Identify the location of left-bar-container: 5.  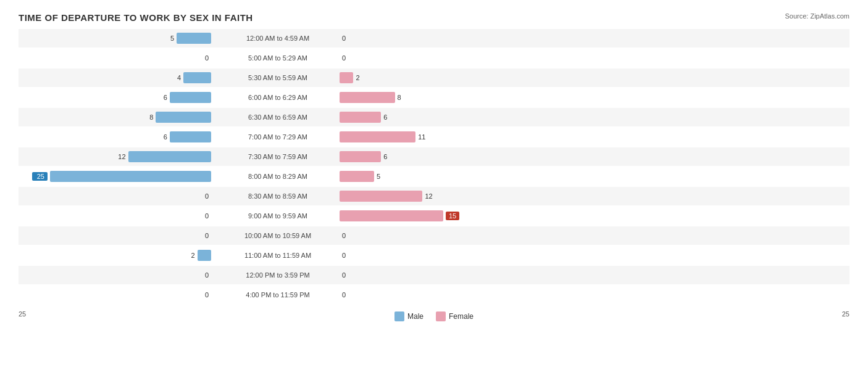
(122, 38).